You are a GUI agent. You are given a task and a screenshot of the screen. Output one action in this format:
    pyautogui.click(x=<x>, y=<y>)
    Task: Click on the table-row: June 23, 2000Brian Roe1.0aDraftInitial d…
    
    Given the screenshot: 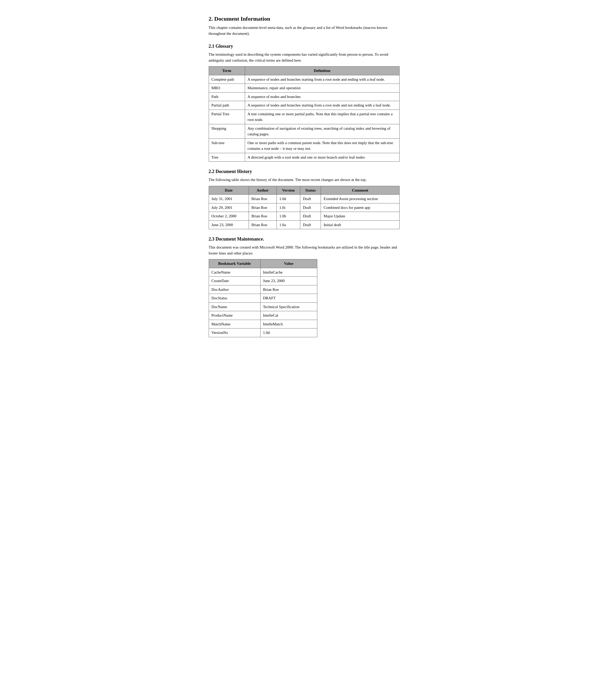 What is the action you would take?
    pyautogui.click(x=304, y=225)
    